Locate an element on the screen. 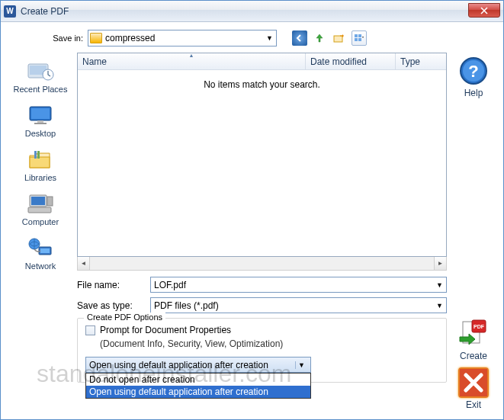 This screenshot has width=504, height=420. computer-icon is located at coordinates (40, 204).